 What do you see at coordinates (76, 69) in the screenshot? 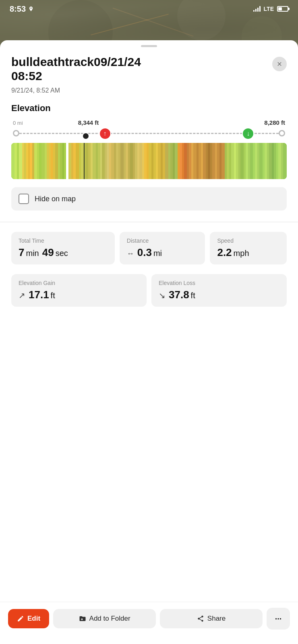
I see `track-title: bulldeathtrack09/21/24 08:52` at bounding box center [76, 69].